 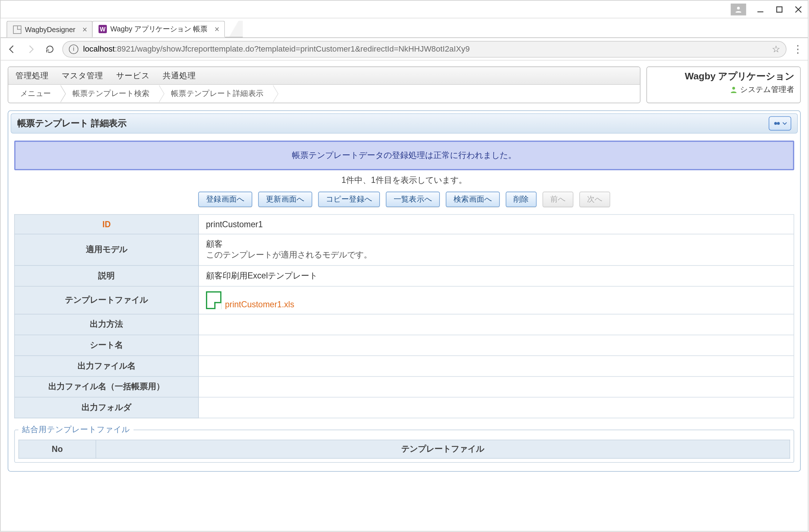 What do you see at coordinates (214, 300) in the screenshot?
I see `file-icon` at bounding box center [214, 300].